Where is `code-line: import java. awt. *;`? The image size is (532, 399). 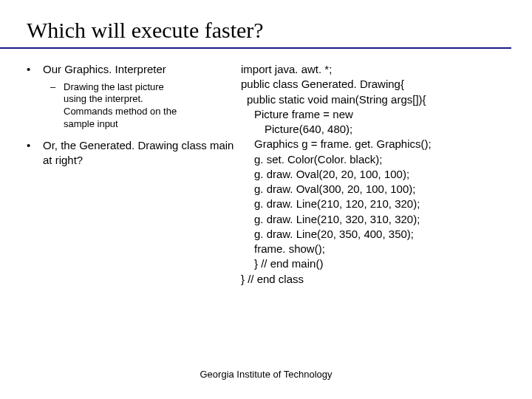
code-line: import java. awt. *; is located at coordinates (374, 69).